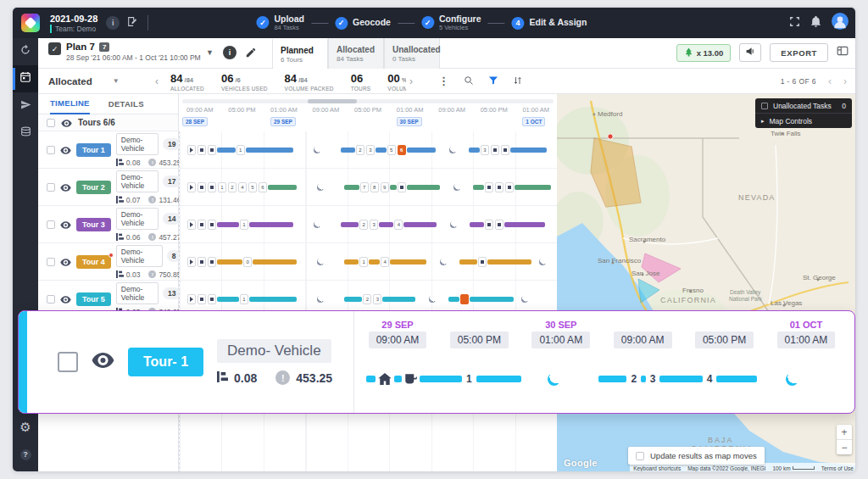 This screenshot has width=868, height=479. Describe the element at coordinates (368, 187) in the screenshot. I see `gantt-row: 12456789` at that location.